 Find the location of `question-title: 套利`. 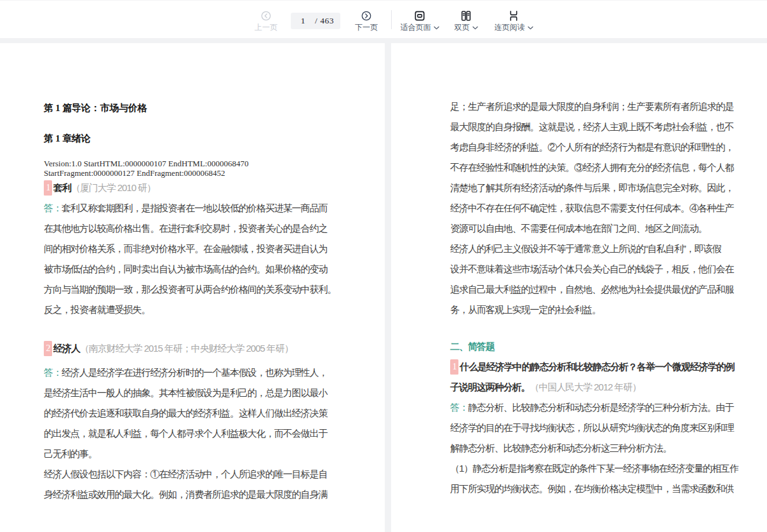

question-title: 套利 is located at coordinates (62, 188).